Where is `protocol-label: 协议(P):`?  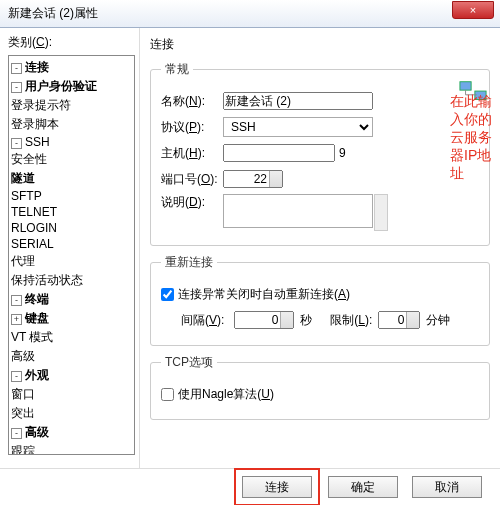
protocol-label: 协议(P): is located at coordinates (192, 128).